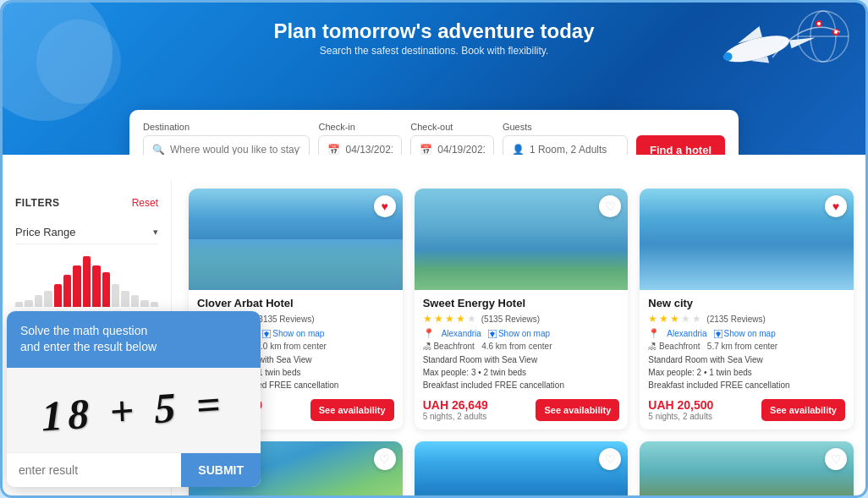  I want to click on destination-input-wrapper: 🔍, so click(227, 145).